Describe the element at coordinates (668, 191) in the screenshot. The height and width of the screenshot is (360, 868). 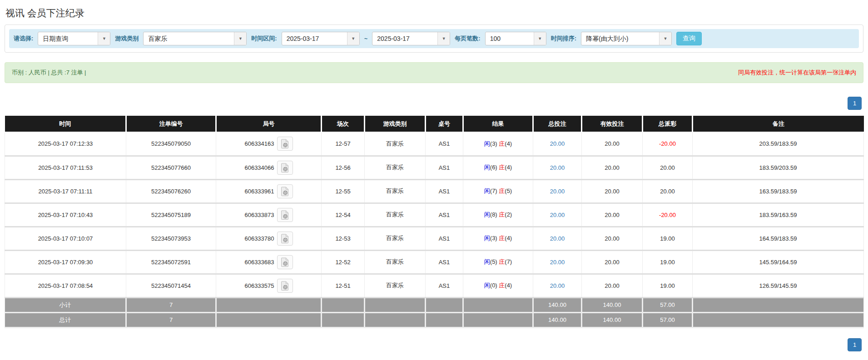
I see `payout-cell: 20.00` at that location.